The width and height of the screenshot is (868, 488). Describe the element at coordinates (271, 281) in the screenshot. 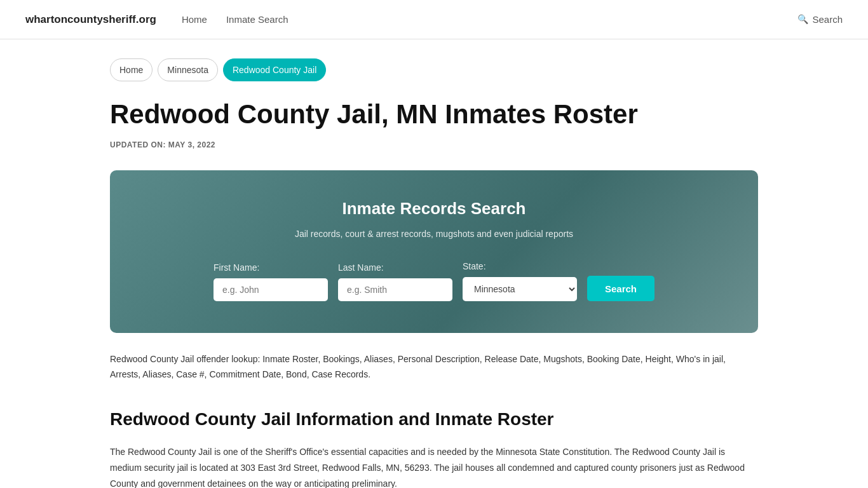

I see `first-name-group: First Name:` at that location.